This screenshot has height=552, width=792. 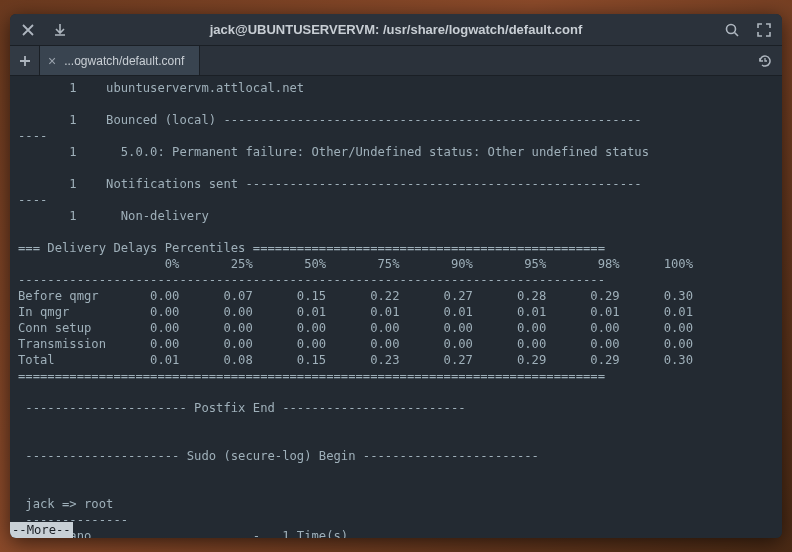 What do you see at coordinates (396, 30) in the screenshot?
I see `window-title: jack@UBUNTUSERVERVM: /usr/share/logwatch…` at bounding box center [396, 30].